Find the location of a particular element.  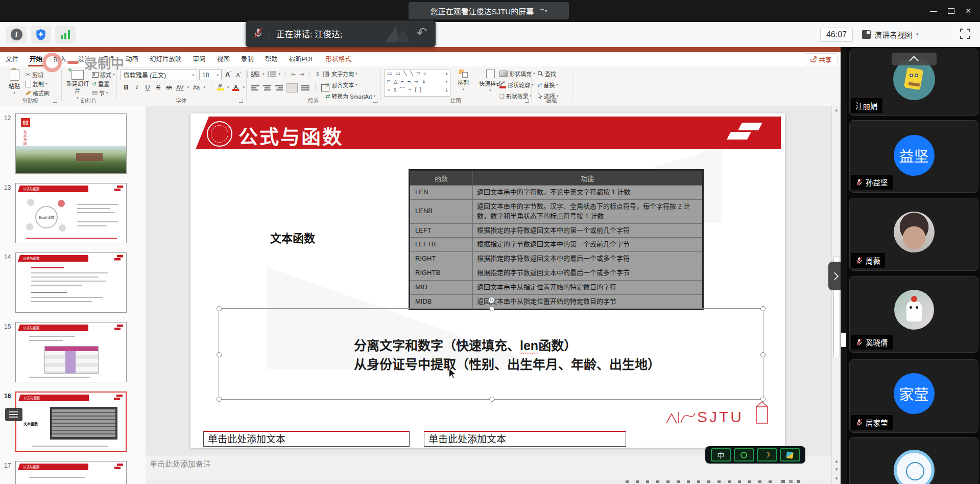

shape-gallery: ▭ ▭ ╲ ╲ □ ○□ △ ⌐ ¬ ⇒ ⇓○ s ⌒ ~ { } ▴▾▾ is located at coordinates (417, 83).